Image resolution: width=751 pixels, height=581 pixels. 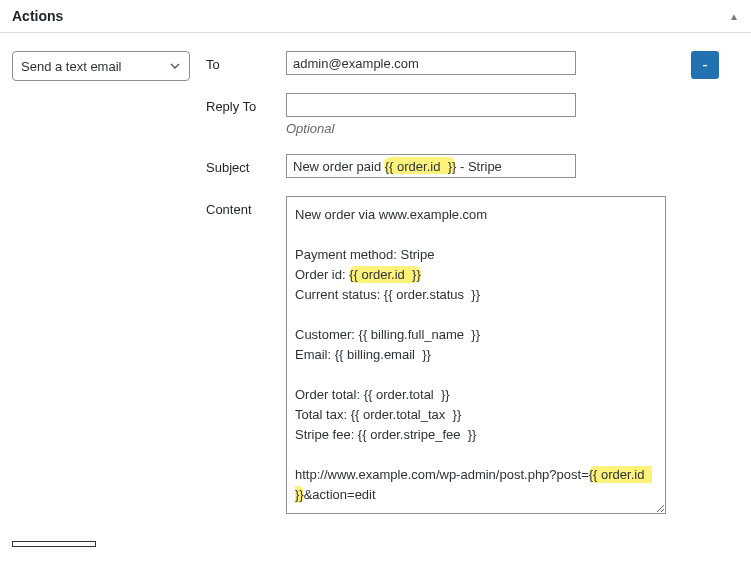 What do you see at coordinates (705, 65) in the screenshot?
I see `remove-action-button: -` at bounding box center [705, 65].